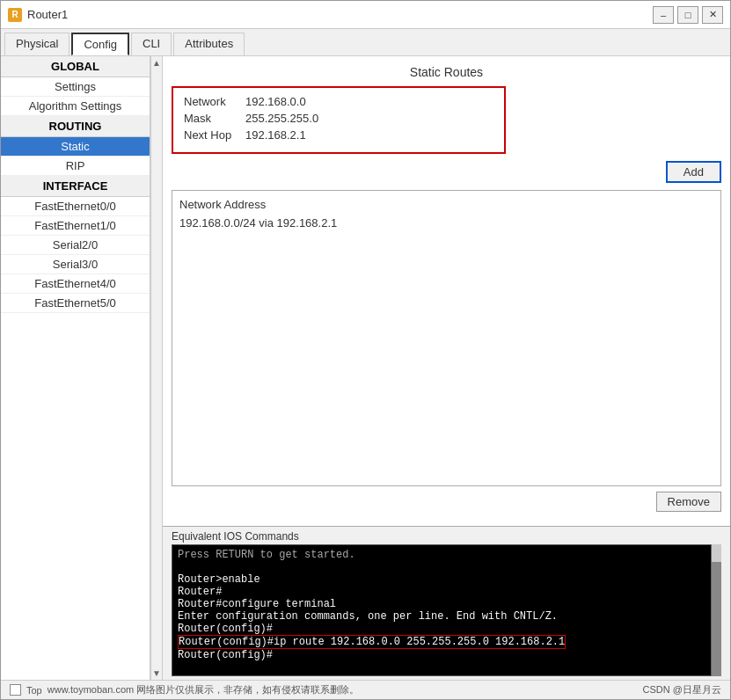  I want to click on ios-line-6: Router(config)#, so click(447, 629).